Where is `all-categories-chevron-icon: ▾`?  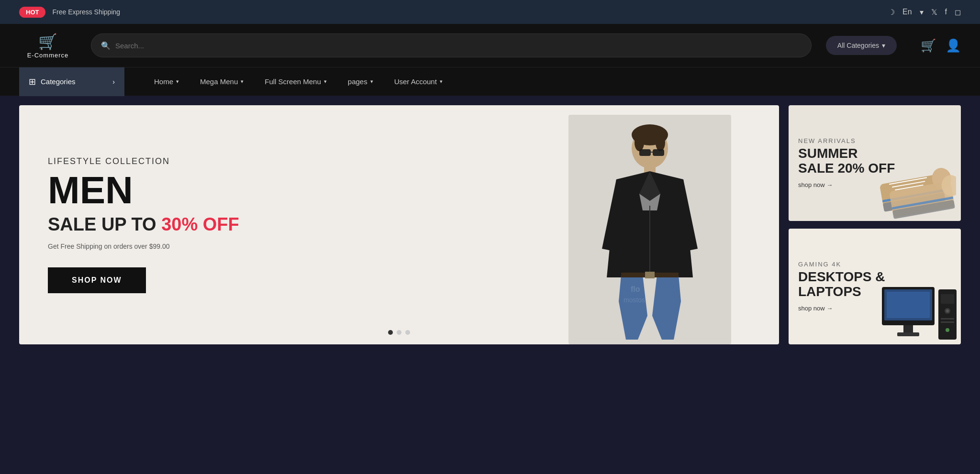 all-categories-chevron-icon: ▾ is located at coordinates (883, 45).